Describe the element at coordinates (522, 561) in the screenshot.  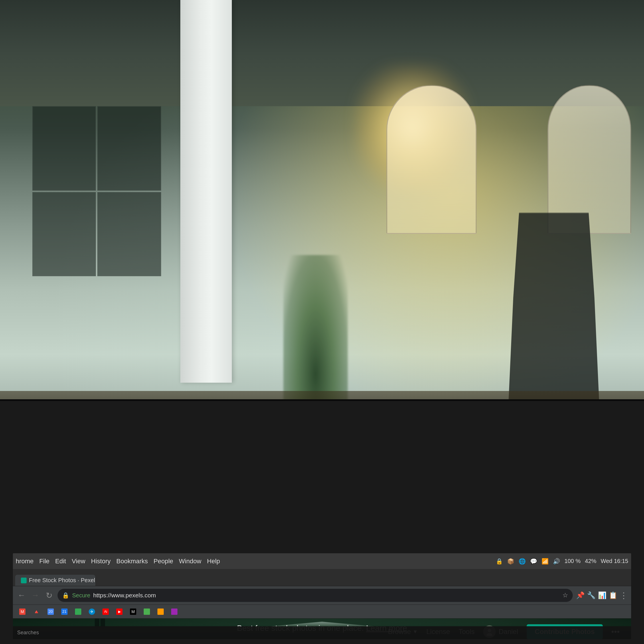
I see `chrome-icon: 🌐` at that location.